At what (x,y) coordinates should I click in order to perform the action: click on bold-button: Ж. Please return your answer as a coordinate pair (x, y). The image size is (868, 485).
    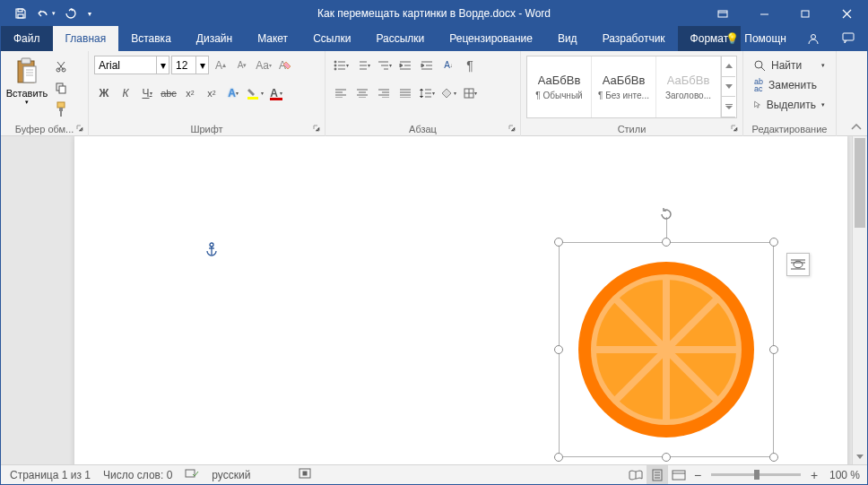
    Looking at the image, I should click on (104, 93).